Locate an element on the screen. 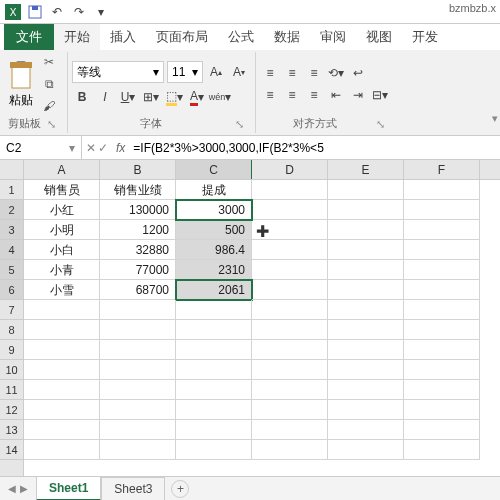 Image resolution: width=500 pixels, height=500 pixels. select-all-corner is located at coordinates (12, 170).